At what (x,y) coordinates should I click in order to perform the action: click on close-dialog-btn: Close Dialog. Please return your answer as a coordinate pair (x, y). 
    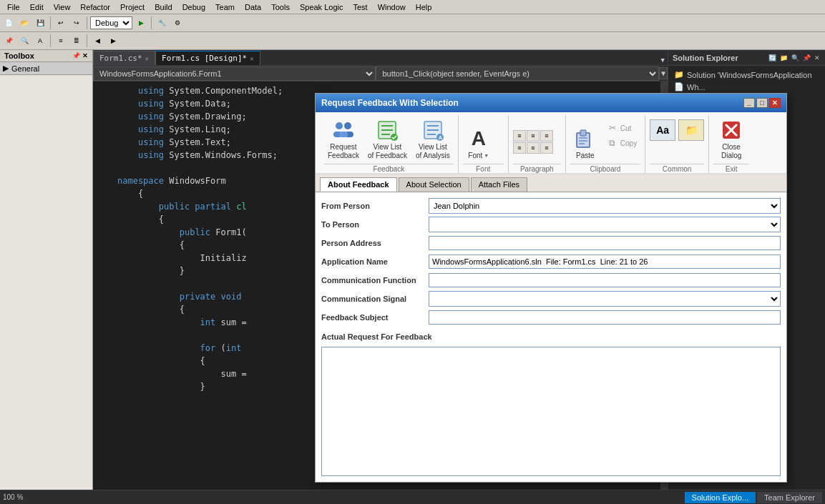
    Looking at the image, I should click on (731, 139).